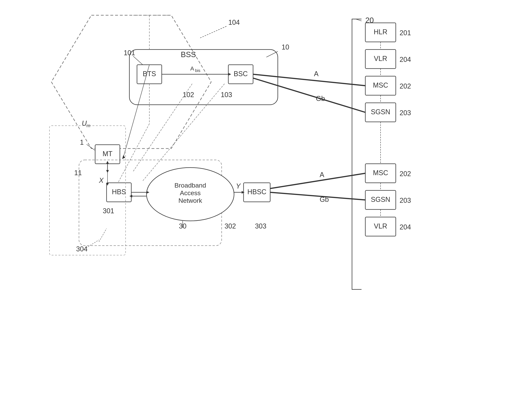  I want to click on hlr-label: HLR, so click(380, 32).